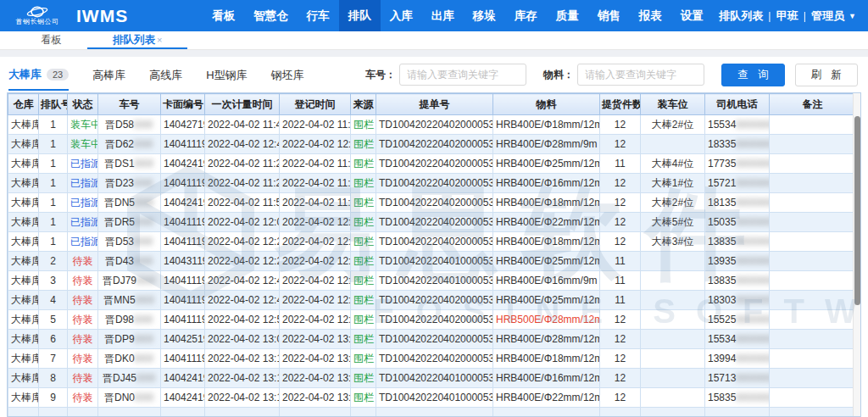  I want to click on cell-register-time: 2022-04-02 13:16, so click(315, 378).